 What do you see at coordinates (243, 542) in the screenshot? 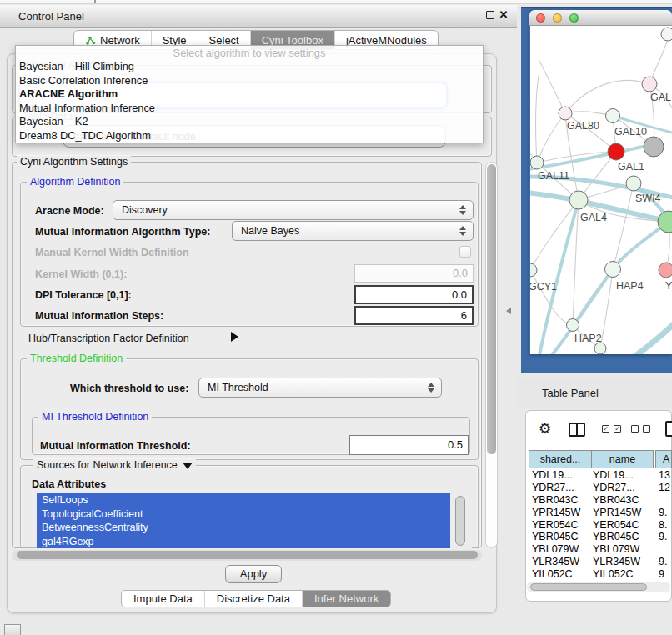
I see `attribute-item: gal4RGexp` at bounding box center [243, 542].